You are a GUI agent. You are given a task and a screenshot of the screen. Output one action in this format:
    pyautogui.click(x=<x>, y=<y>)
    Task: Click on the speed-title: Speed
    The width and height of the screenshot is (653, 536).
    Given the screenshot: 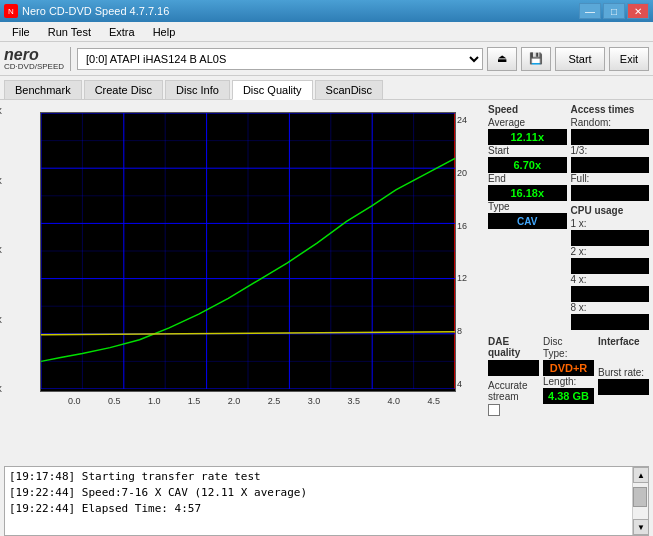 What is the action you would take?
    pyautogui.click(x=528, y=110)
    